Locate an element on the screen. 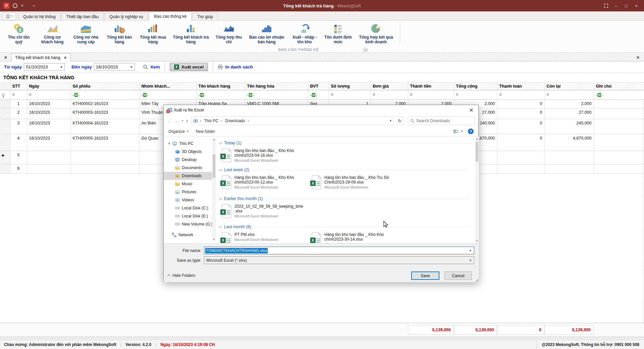 The height and width of the screenshot is (349, 644). view-button: Xem is located at coordinates (152, 67).